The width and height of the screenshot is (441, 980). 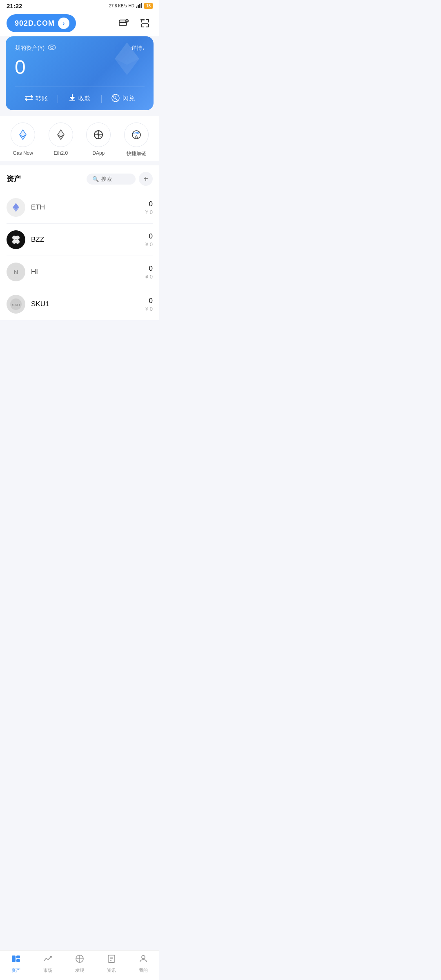 I want to click on brand-button: 902D.COM ›, so click(x=41, y=23).